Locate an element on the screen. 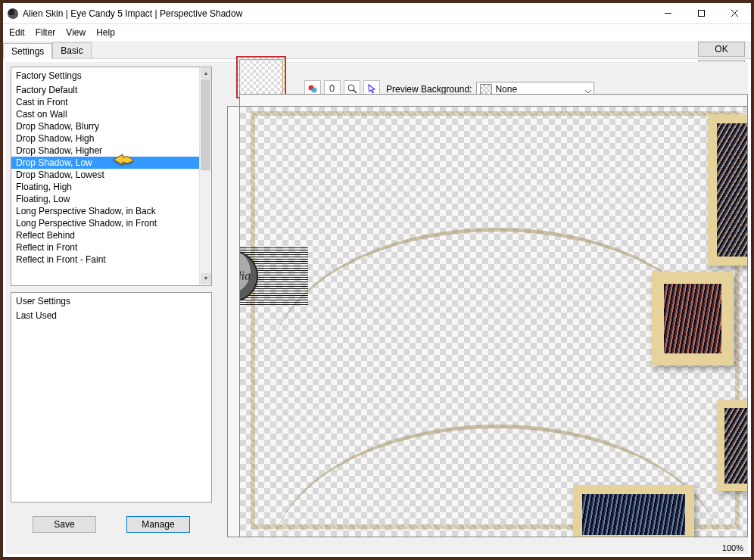 The image size is (754, 560). preview-bg-value: None is located at coordinates (506, 89).